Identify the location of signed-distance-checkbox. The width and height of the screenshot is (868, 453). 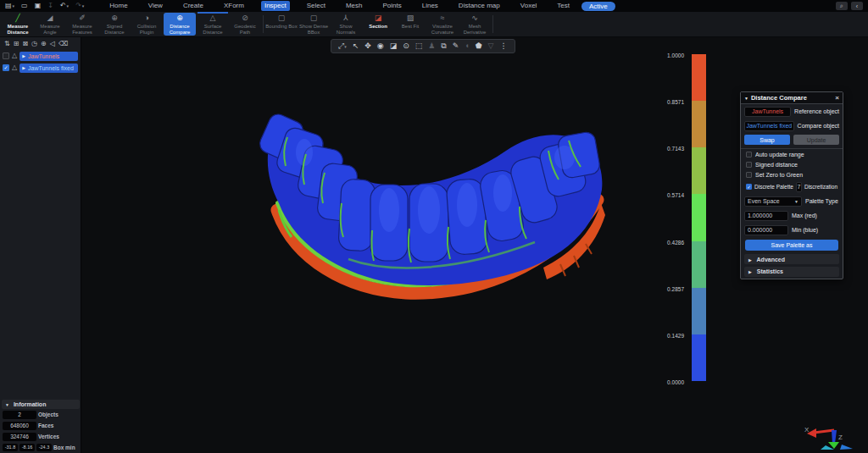
(749, 164).